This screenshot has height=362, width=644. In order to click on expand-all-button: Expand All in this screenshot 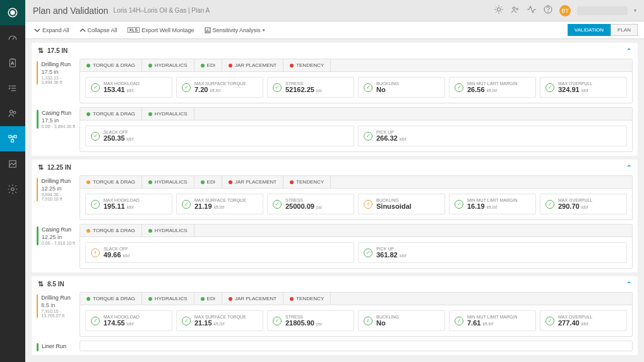, I will do `click(52, 30)`.